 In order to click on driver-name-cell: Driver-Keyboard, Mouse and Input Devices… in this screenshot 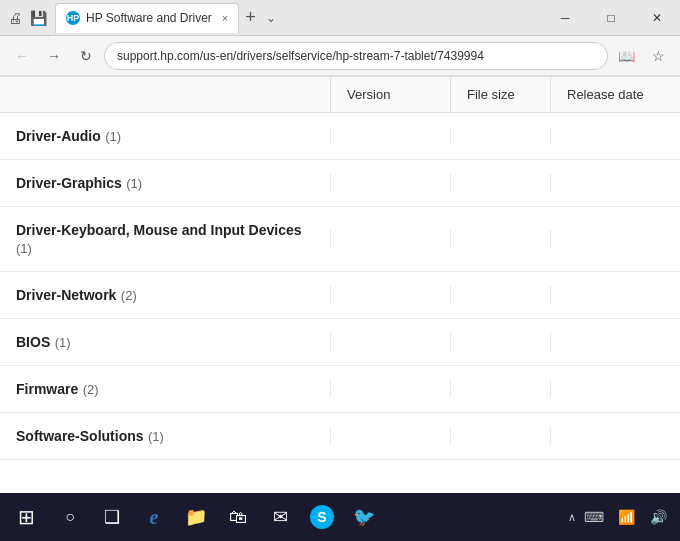, I will do `click(165, 239)`.